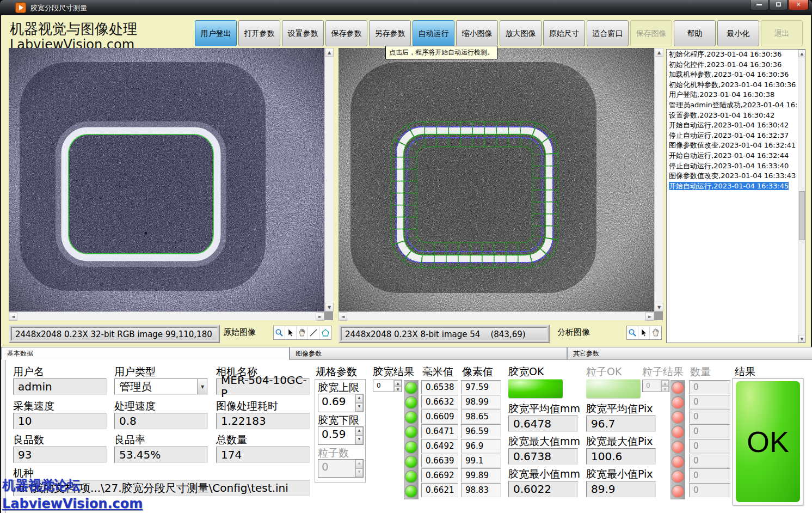  I want to click on toolbar-button-user-logout: 用户登出, so click(216, 33).